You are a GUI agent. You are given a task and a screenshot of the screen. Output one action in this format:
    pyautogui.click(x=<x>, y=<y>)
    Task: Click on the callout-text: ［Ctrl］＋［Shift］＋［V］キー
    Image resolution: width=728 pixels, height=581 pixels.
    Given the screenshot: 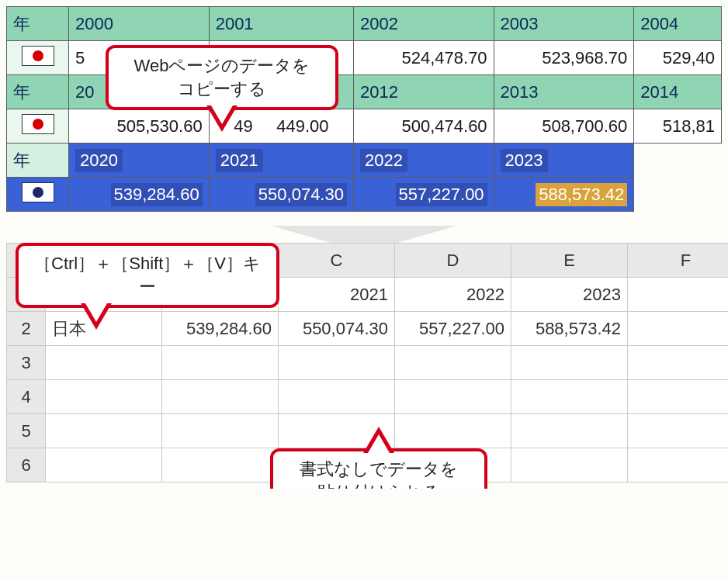 What is the action you would take?
    pyautogui.click(x=147, y=275)
    